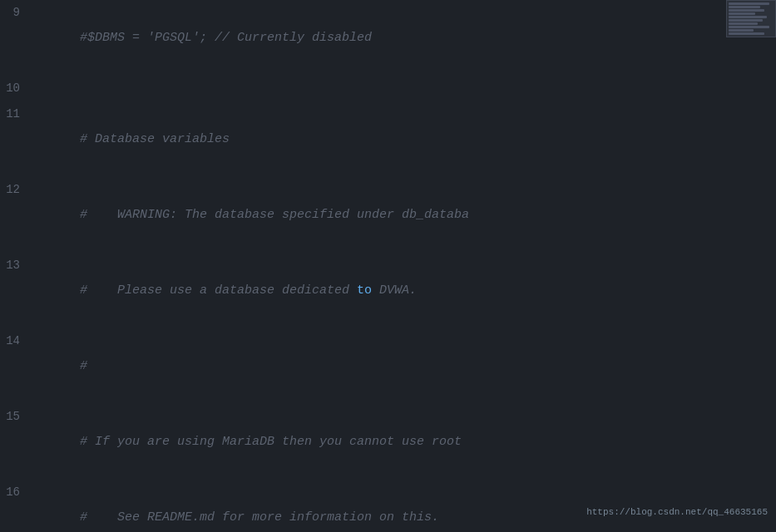  I want to click on line-content-13: # Please use a database dedicated to DVW…, so click(406, 291).